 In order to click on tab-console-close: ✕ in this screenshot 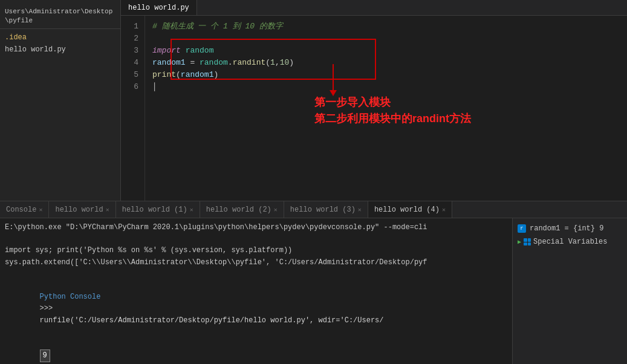, I will do `click(41, 210)`.